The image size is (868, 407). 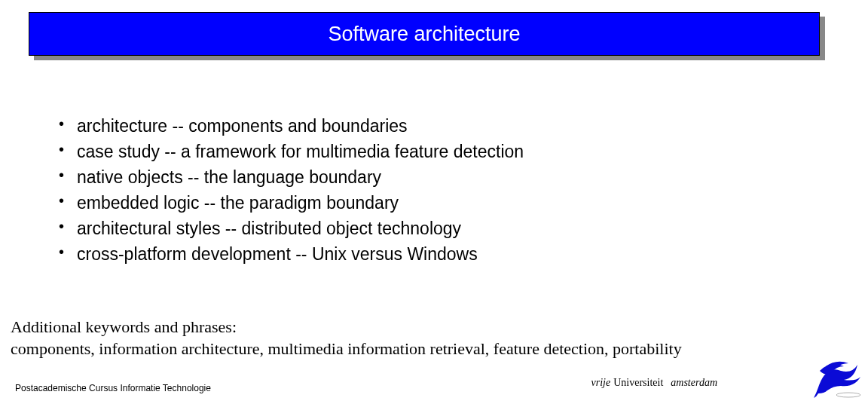 What do you see at coordinates (424, 34) in the screenshot?
I see `title-bar: Software architecture` at bounding box center [424, 34].